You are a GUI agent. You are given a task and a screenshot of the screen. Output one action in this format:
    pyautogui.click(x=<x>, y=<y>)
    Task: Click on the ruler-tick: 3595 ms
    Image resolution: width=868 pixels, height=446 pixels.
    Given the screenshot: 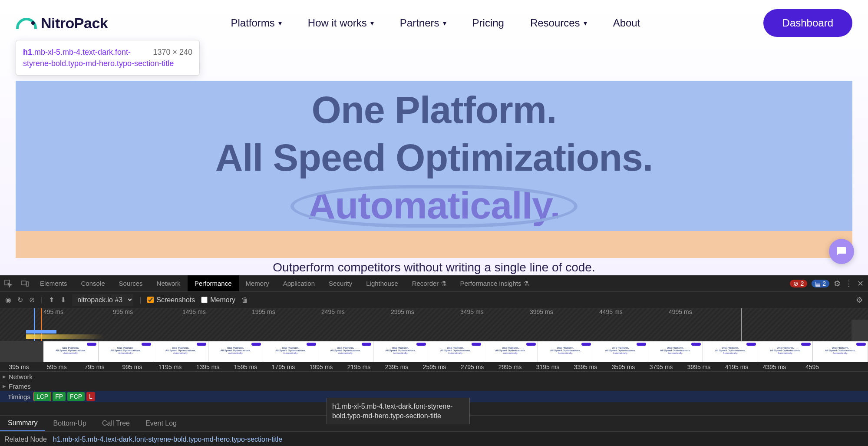 What is the action you would take?
    pyautogui.click(x=624, y=367)
    